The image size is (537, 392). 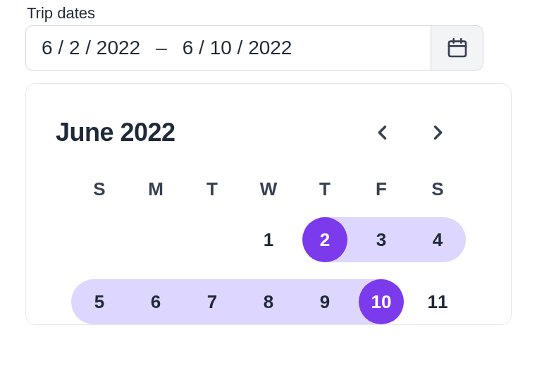 I want to click on calendar-day-number: 7, so click(x=212, y=302).